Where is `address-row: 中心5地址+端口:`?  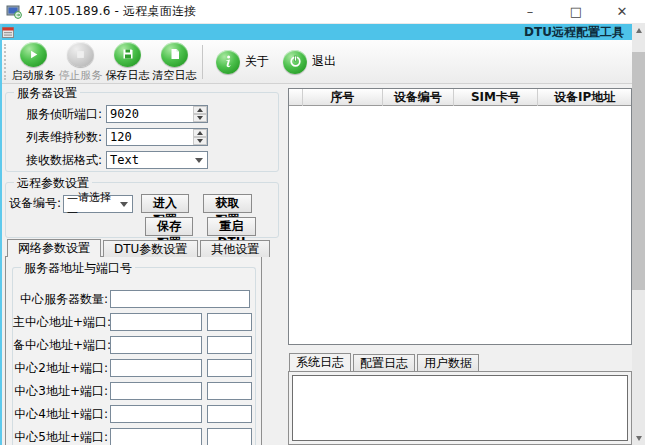
address-row: 中心5地址+端口: is located at coordinates (135, 436).